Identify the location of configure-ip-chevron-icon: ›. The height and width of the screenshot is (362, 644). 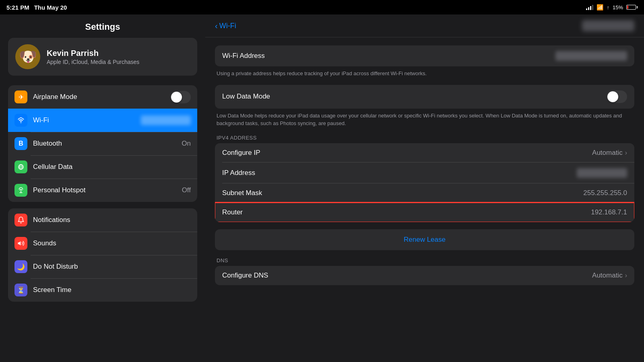
(626, 153).